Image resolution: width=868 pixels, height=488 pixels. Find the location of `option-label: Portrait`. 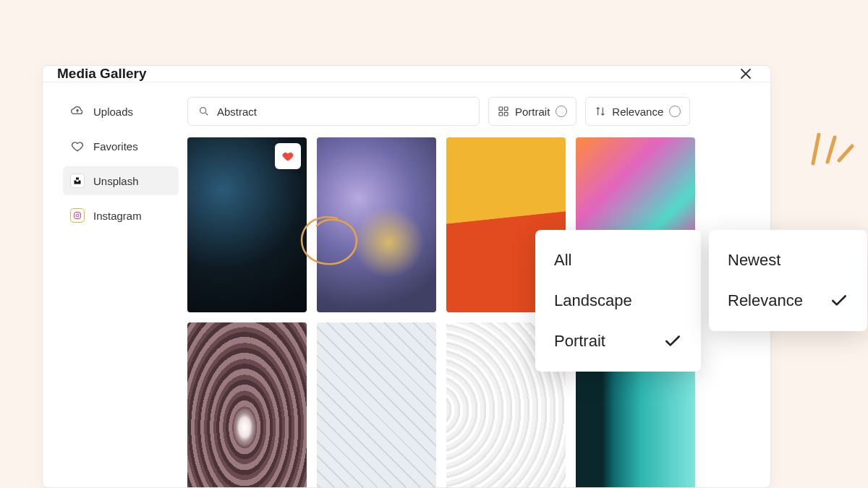

option-label: Portrait is located at coordinates (580, 341).